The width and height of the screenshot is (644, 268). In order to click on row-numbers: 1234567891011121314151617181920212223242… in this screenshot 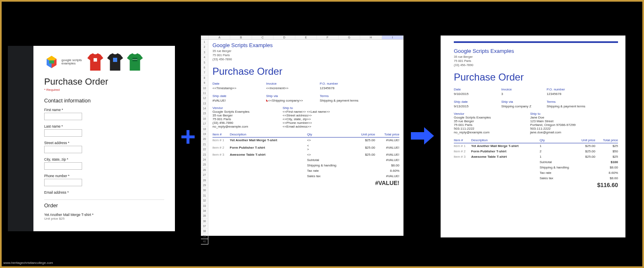, I will do `click(205, 137)`.